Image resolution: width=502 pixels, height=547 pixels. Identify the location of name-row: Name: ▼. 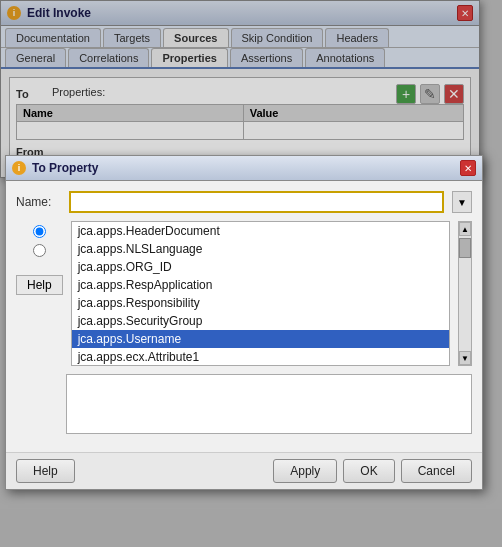
(244, 202).